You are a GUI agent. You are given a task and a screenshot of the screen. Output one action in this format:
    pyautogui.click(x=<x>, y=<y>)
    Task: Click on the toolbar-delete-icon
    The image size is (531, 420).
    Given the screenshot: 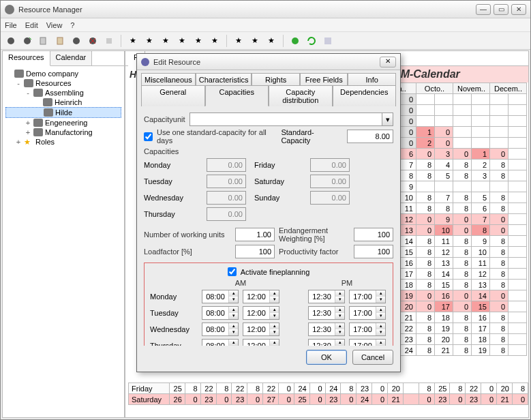 What is the action you would take?
    pyautogui.click(x=93, y=41)
    